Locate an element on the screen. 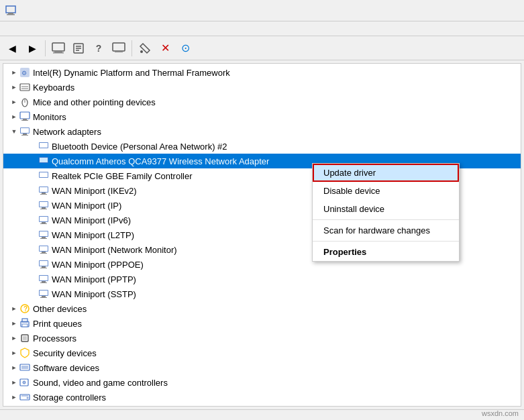 The height and width of the screenshot is (420, 524). expand-icon-wan3 is located at coordinates (33, 220).